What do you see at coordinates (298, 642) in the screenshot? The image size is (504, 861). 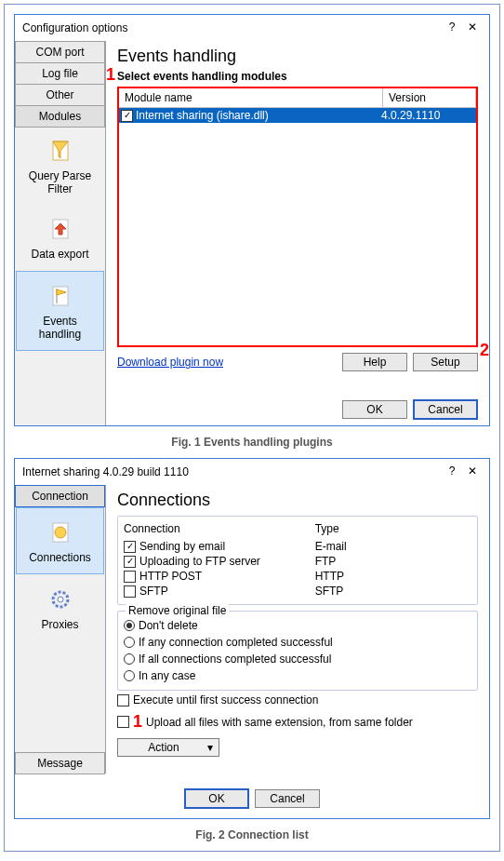 I see `radio-if-any: If any connection completed successful` at bounding box center [298, 642].